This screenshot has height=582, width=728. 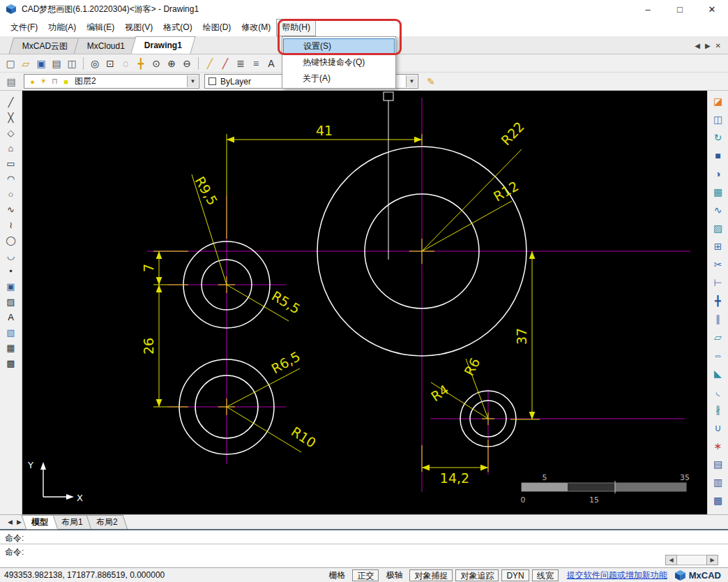 I want to click on zoom-previous-icon: ◌, so click(x=126, y=63).